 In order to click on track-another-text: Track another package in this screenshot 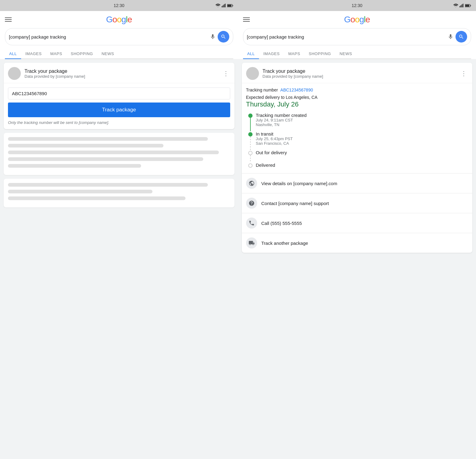, I will do `click(285, 243)`.